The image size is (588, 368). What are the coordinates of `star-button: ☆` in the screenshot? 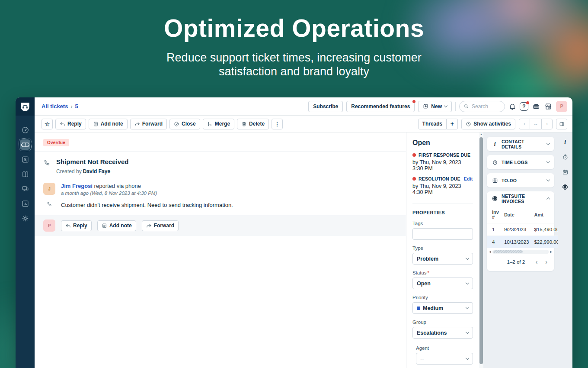 It's located at (47, 124).